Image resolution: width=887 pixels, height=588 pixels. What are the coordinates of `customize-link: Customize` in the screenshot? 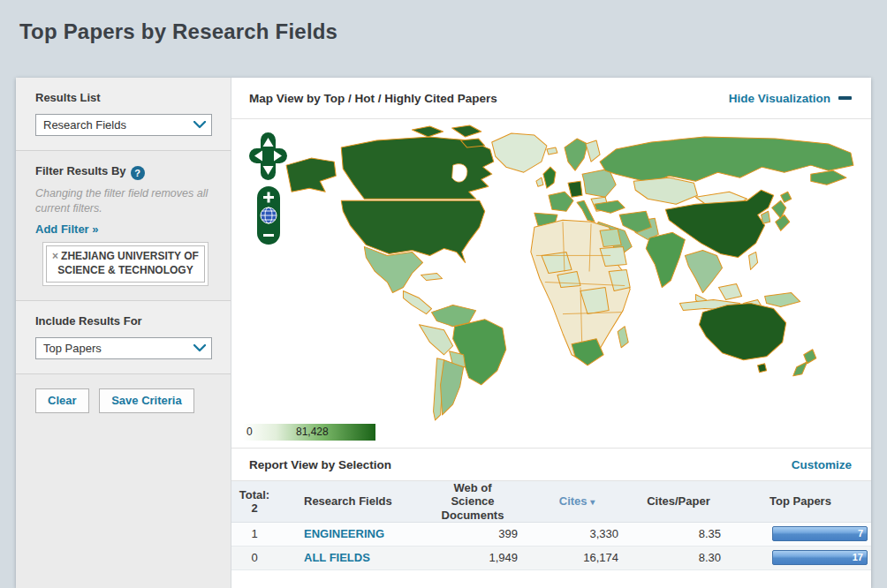 It's located at (822, 464).